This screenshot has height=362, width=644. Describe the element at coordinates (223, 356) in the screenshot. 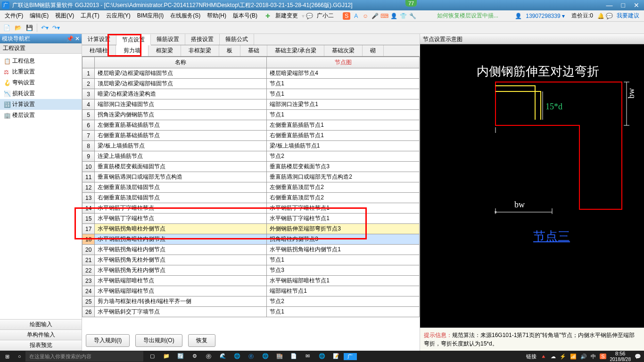

I see `task-icon: 🌊` at that location.